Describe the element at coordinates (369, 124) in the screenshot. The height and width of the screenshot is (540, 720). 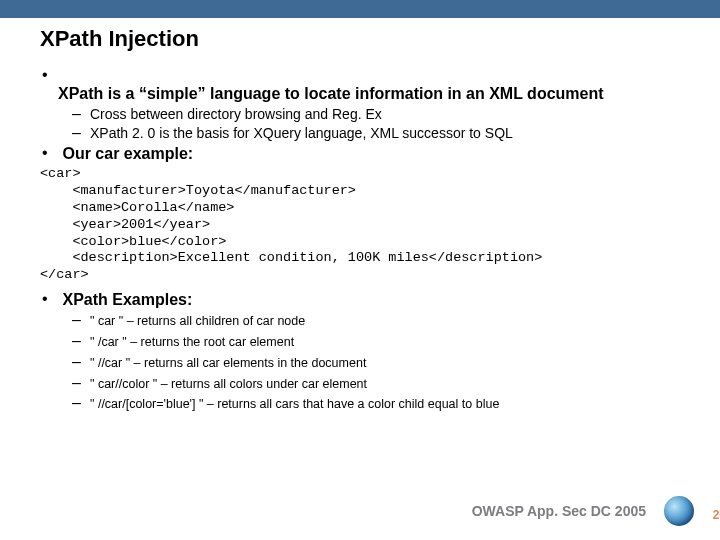
I see `sub-bullet-list: Cross between directory browsing and Reg…` at that location.